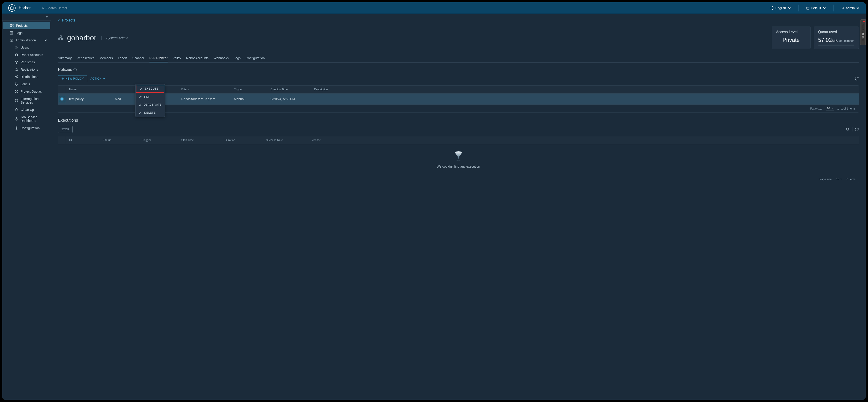  Describe the element at coordinates (59, 20) in the screenshot. I see `back-caret-icon: <` at that location.